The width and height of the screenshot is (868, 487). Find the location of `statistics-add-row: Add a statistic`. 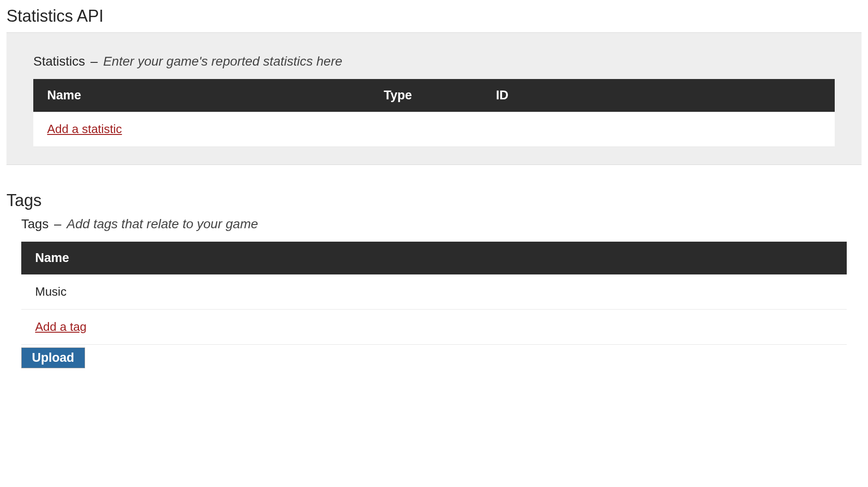

statistics-add-row: Add a statistic is located at coordinates (434, 129).